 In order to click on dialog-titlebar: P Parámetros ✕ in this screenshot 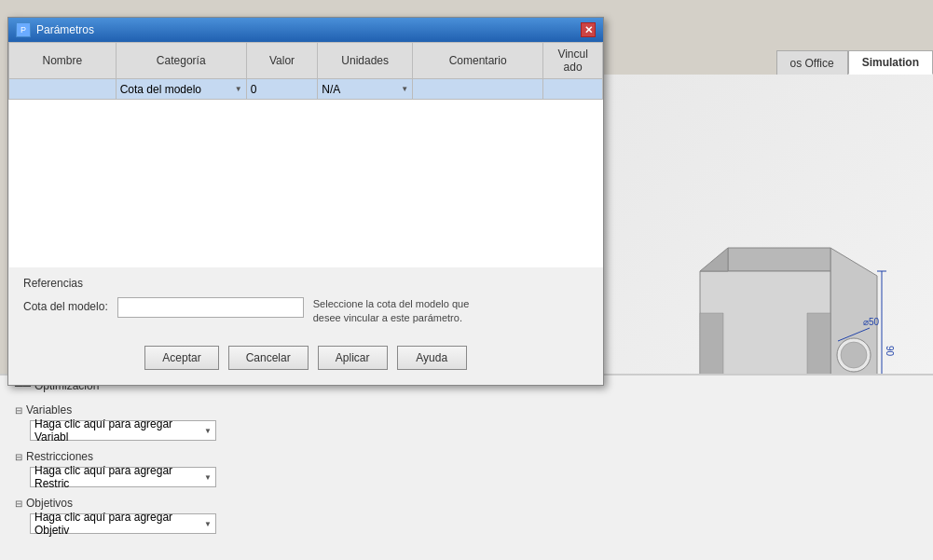, I will do `click(306, 30)`.